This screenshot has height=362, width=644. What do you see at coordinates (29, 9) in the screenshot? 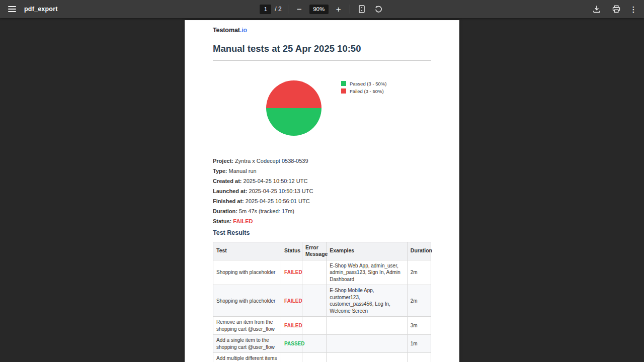
I see `toolbar-left: pdf_export` at bounding box center [29, 9].